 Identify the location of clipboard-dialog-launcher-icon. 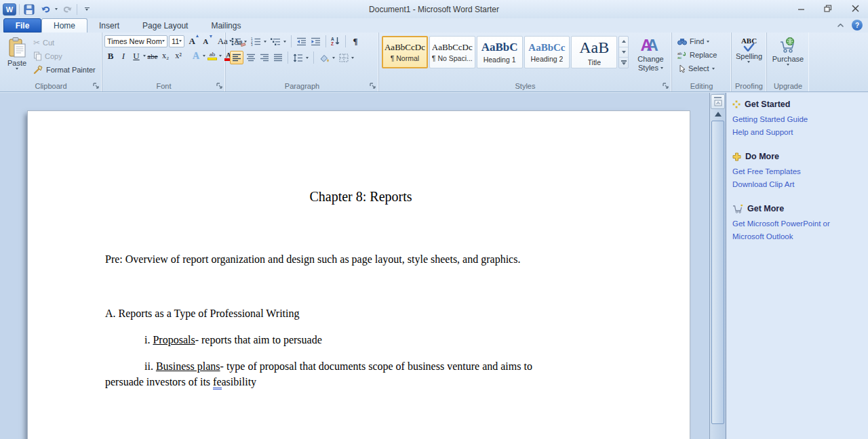
(96, 86).